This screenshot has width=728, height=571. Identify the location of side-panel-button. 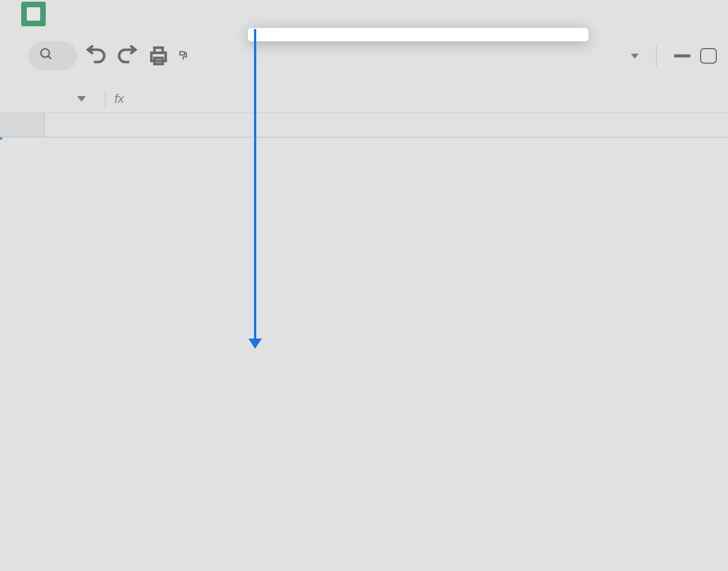
(708, 56).